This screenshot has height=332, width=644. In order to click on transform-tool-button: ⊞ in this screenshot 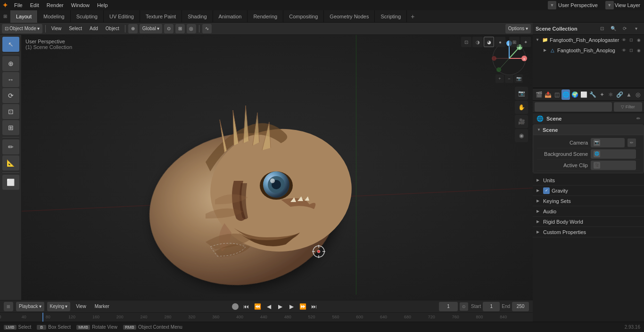, I will do `click(11, 128)`.